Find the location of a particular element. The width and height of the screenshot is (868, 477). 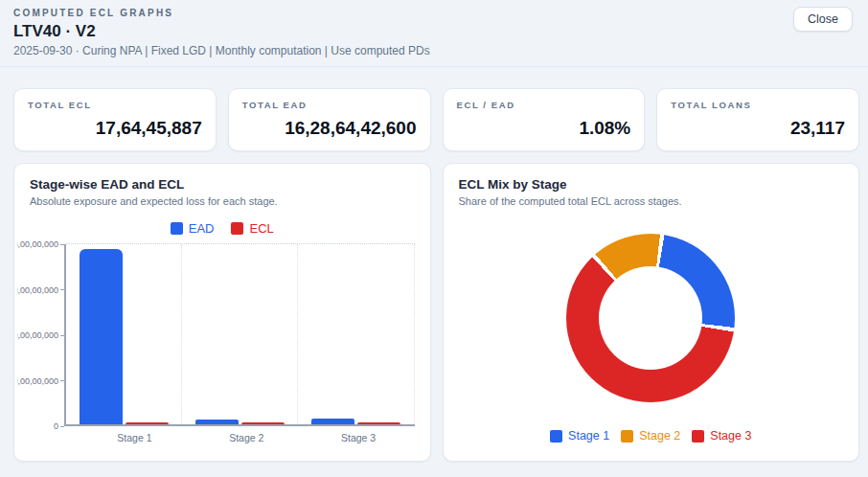

page-subtitle: 2025-09-30 · Curing NPA | Fixed LGD | Mo… is located at coordinates (434, 51).